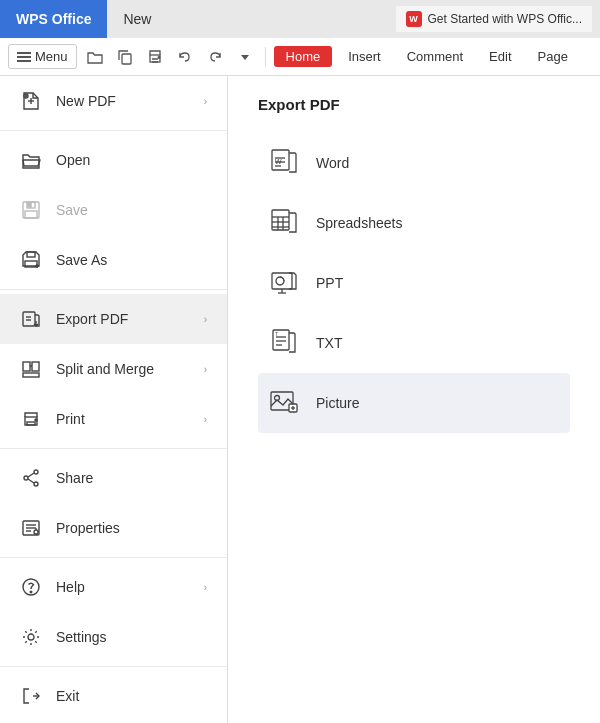 This screenshot has height=723, width=600. I want to click on title-bar-right: W Get Started with WPS Offic..., so click(498, 19).